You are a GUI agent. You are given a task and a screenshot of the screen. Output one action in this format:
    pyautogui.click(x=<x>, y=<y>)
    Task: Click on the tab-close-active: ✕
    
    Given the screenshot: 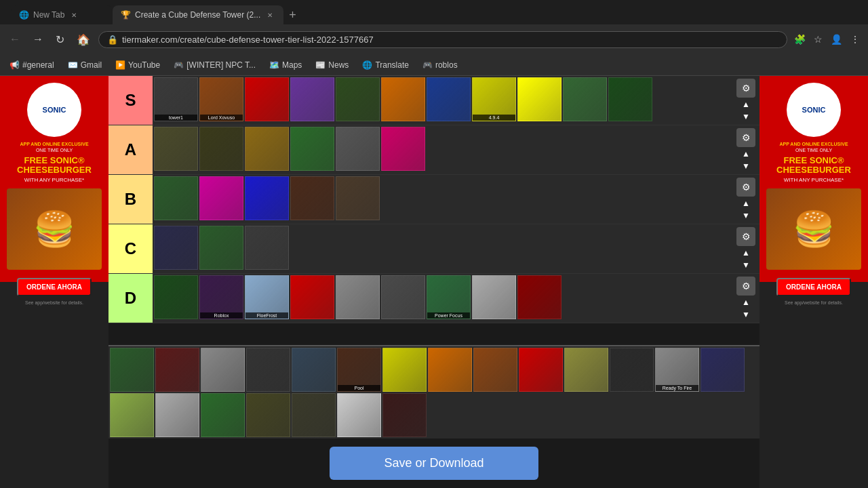 What is the action you would take?
    pyautogui.click(x=270, y=15)
    